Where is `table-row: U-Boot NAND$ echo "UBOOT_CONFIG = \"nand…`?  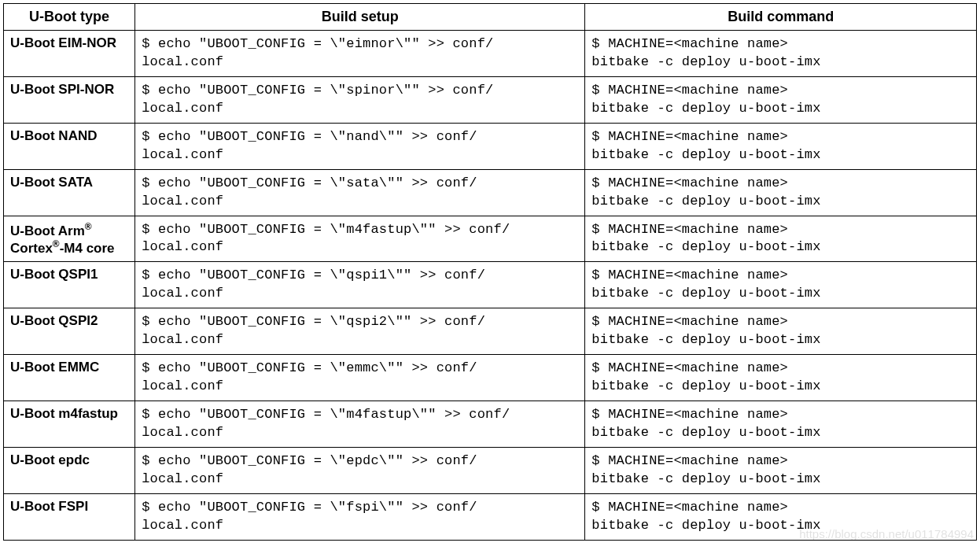
table-row: U-Boot NAND$ echo "UBOOT_CONFIG = \"nand… is located at coordinates (491, 146).